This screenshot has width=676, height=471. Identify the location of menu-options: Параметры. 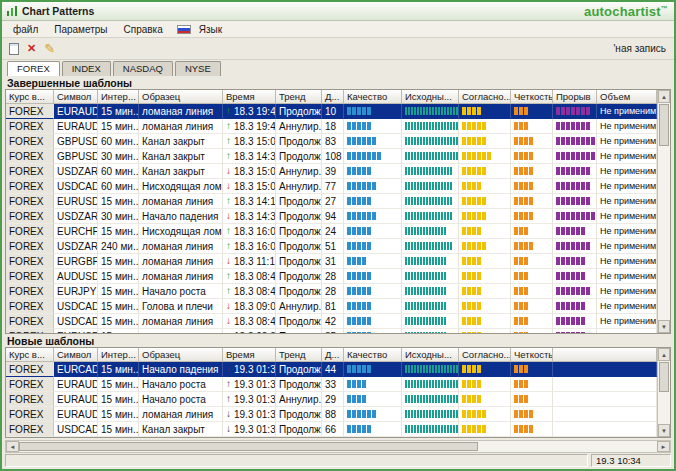
(80, 30).